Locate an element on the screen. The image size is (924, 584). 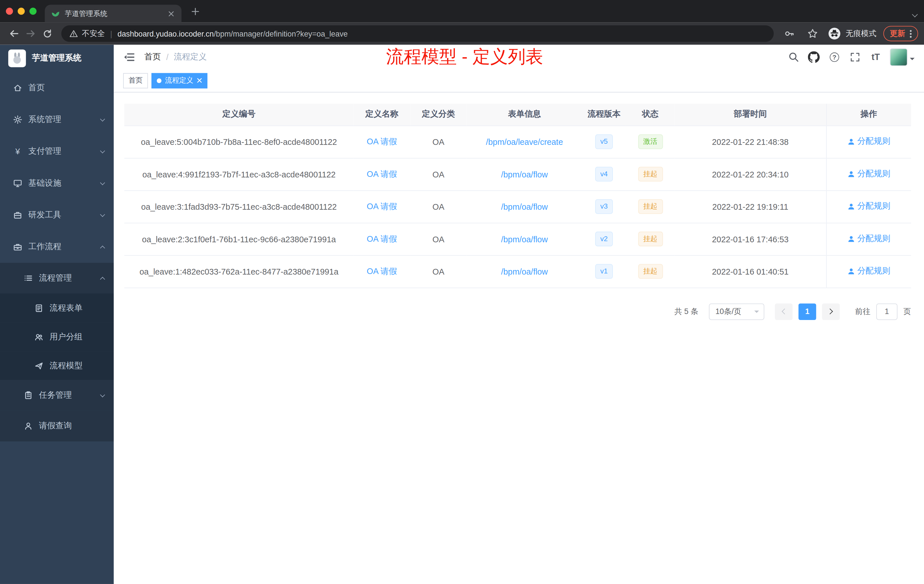
prev-page-button is located at coordinates (784, 312).